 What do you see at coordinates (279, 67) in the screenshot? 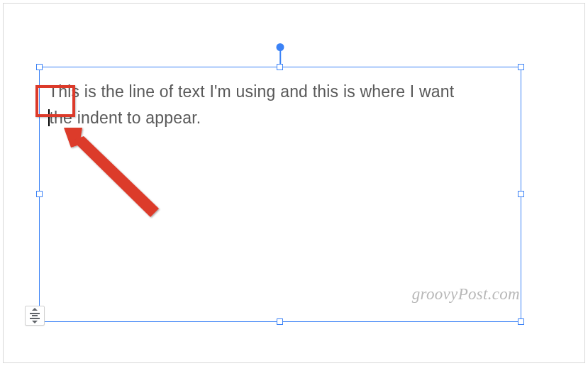
I see `resize-handle-top-middle` at bounding box center [279, 67].